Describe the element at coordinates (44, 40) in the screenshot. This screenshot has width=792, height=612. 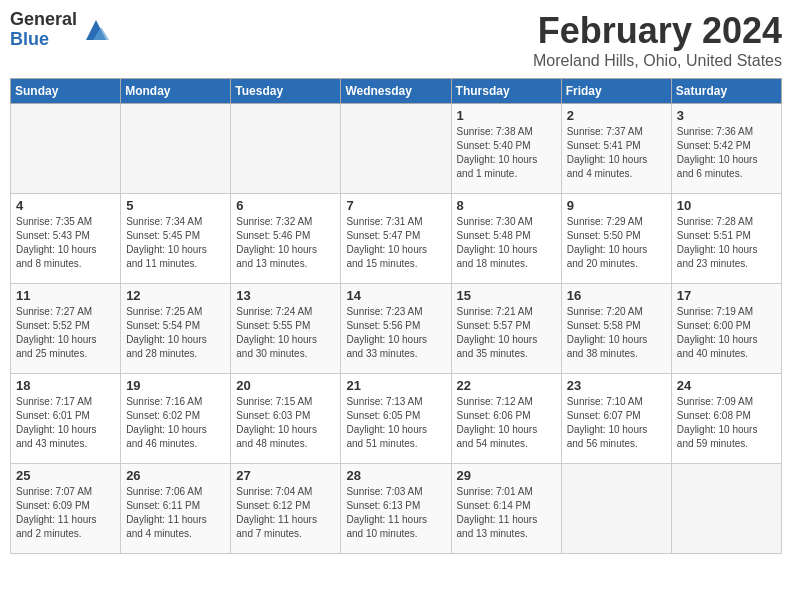
I see `logo-blue: Blue` at that location.